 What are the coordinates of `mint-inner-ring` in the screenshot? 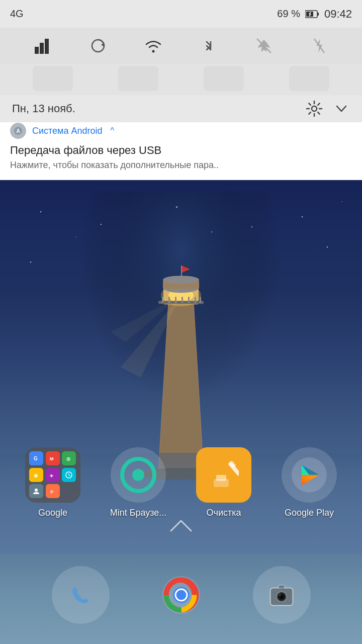 It's located at (138, 475).